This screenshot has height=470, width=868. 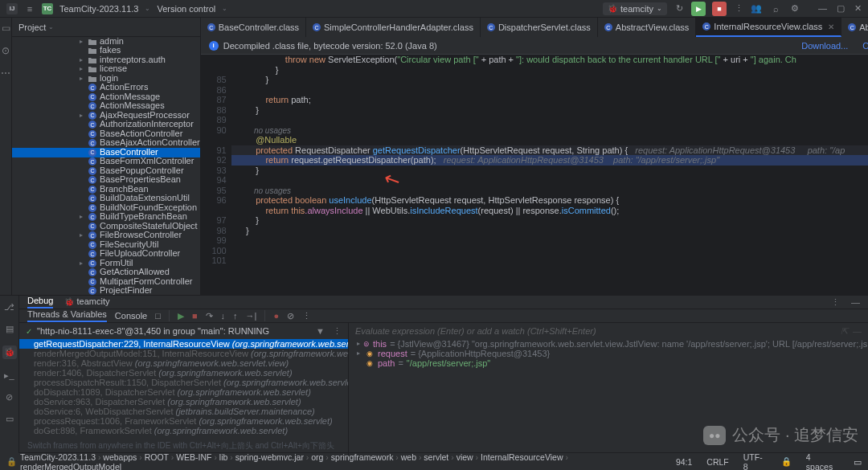 What do you see at coordinates (291, 317) in the screenshot?
I see `mute-breakpoints-icon: ⊘` at bounding box center [291, 317].